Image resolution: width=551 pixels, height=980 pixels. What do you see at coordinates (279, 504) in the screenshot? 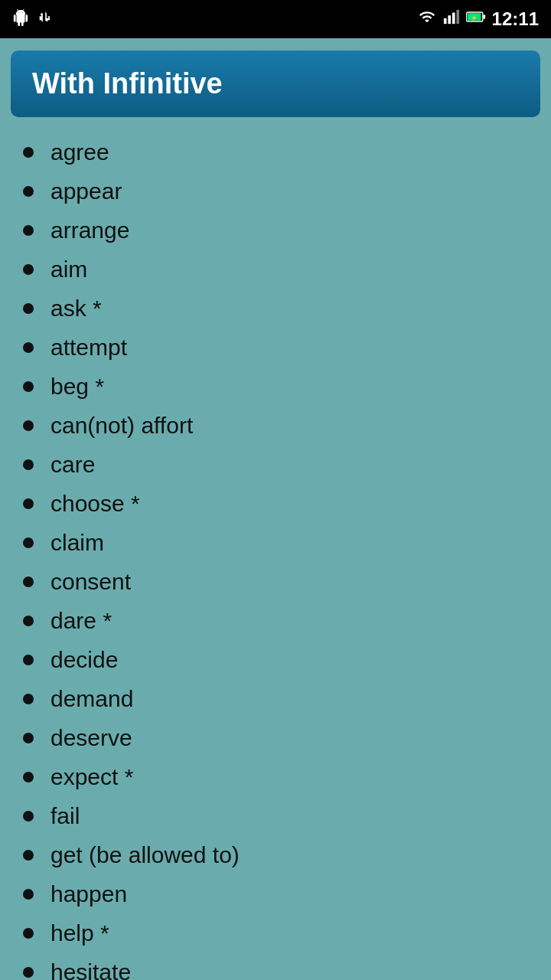
I see `list-item: choose *` at bounding box center [279, 504].